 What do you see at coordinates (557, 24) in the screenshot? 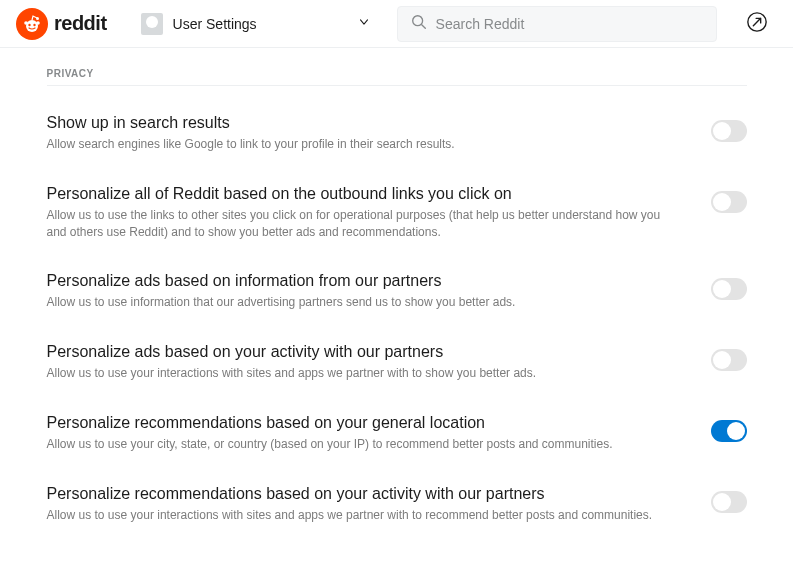
I see `search-box` at bounding box center [557, 24].